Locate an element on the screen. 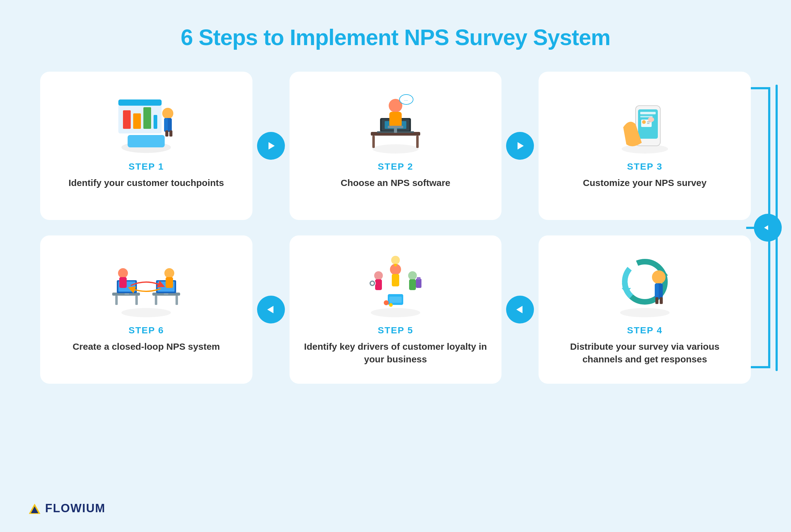 This screenshot has height=532, width=791. step-1-illustration is located at coordinates (146, 121).